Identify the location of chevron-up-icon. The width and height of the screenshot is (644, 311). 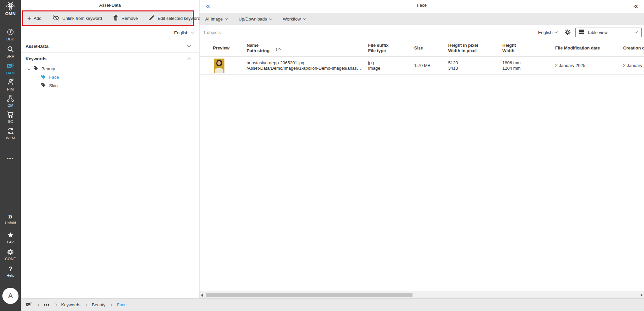
(189, 59).